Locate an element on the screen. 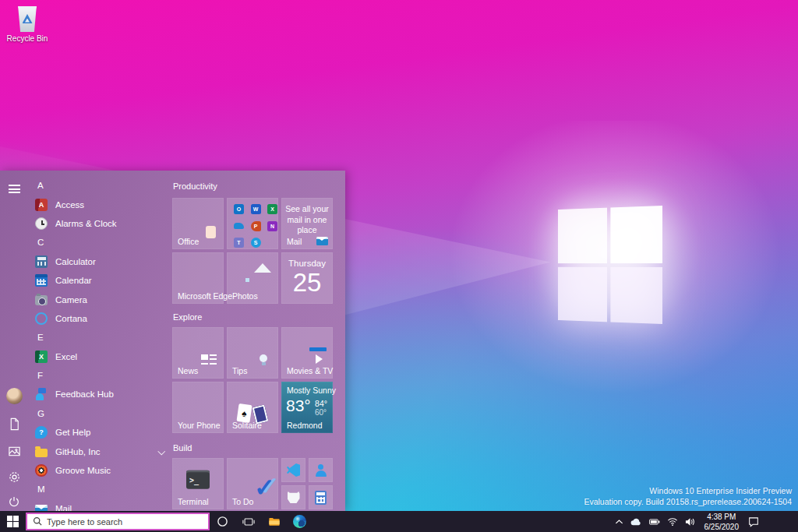 This screenshot has width=798, height=532. app-list-item-excel: Excel is located at coordinates (99, 357).